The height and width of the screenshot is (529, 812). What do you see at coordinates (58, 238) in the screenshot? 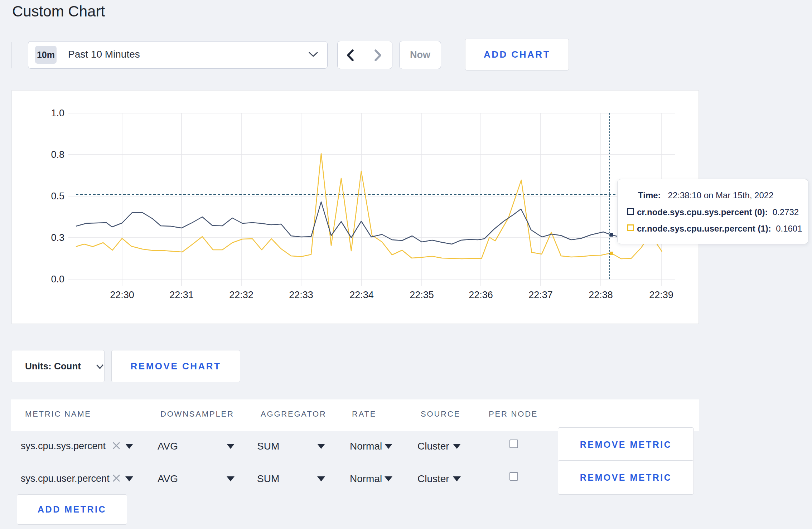
I see `svg-text: 0.3` at bounding box center [58, 238].